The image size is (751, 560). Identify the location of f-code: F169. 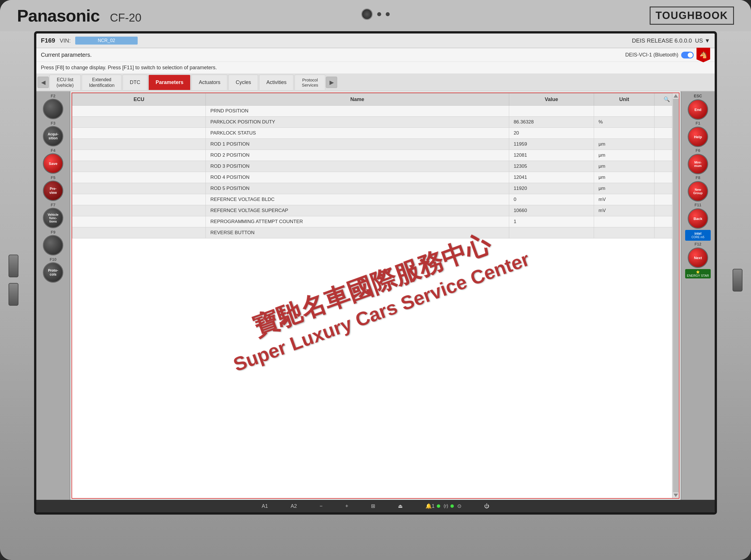
(48, 41).